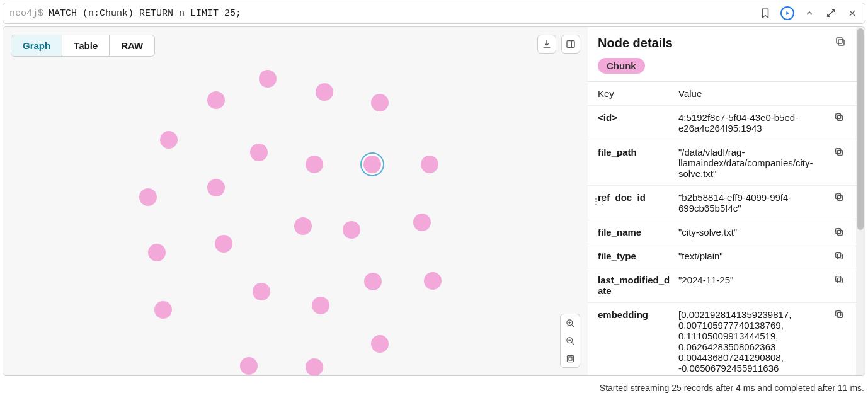  What do you see at coordinates (755, 256) in the screenshot?
I see `prop-value: "text/plain"` at bounding box center [755, 256].